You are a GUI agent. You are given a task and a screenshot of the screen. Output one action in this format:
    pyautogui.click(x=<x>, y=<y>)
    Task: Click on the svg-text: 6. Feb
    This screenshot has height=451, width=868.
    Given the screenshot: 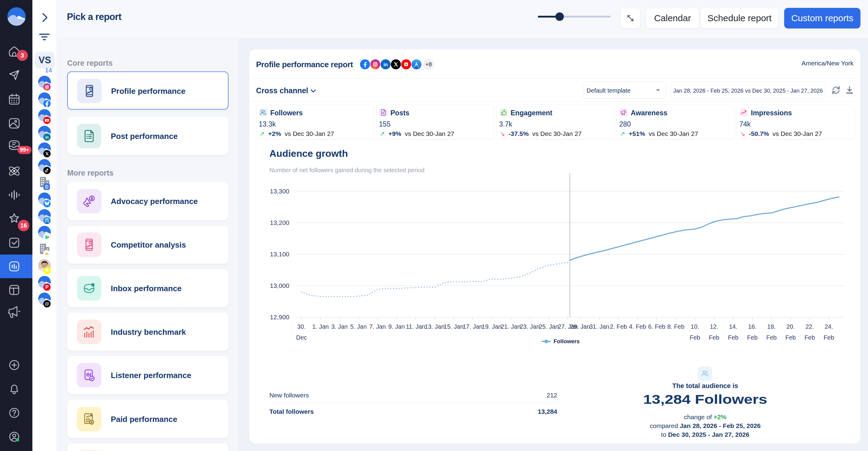 What is the action you would take?
    pyautogui.click(x=656, y=327)
    